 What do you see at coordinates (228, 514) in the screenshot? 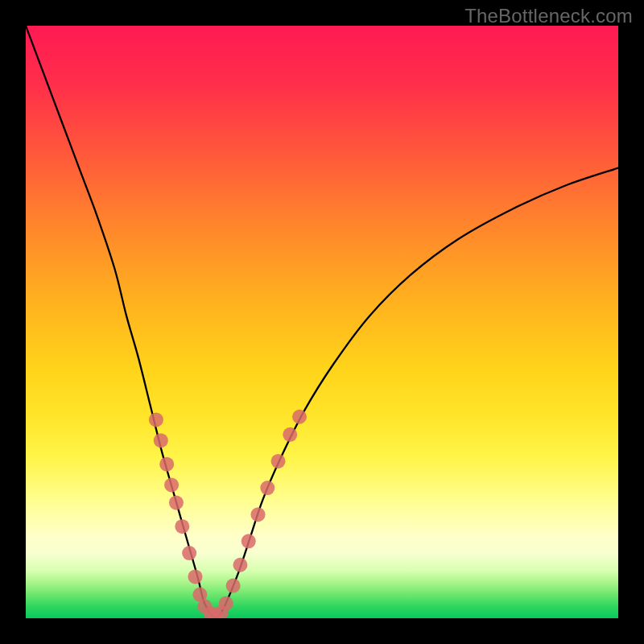
I see `marker-group` at bounding box center [228, 514].